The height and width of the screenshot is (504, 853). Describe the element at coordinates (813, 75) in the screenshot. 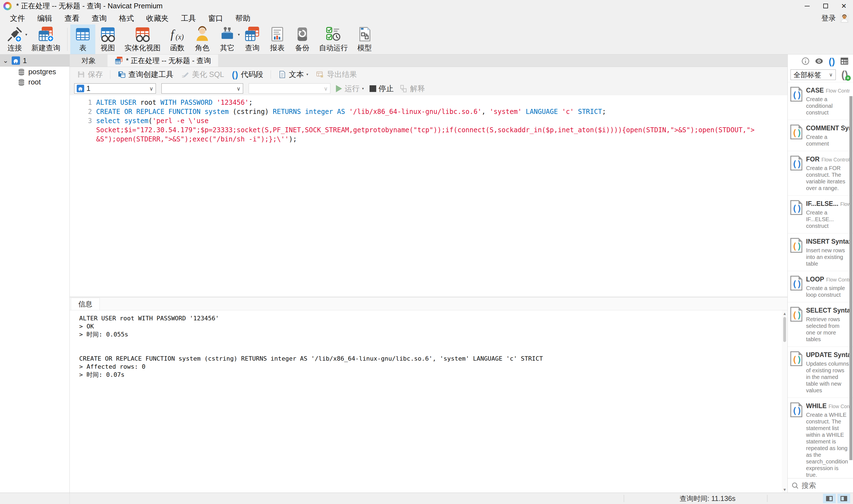

I see `tag-filter-select: 全部标签 ∨` at that location.